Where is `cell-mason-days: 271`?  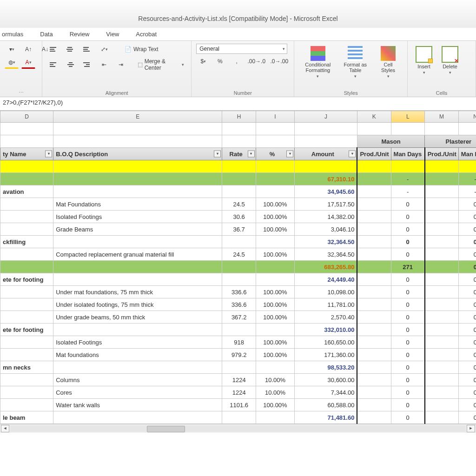
cell-mason-days: 271 is located at coordinates (408, 267).